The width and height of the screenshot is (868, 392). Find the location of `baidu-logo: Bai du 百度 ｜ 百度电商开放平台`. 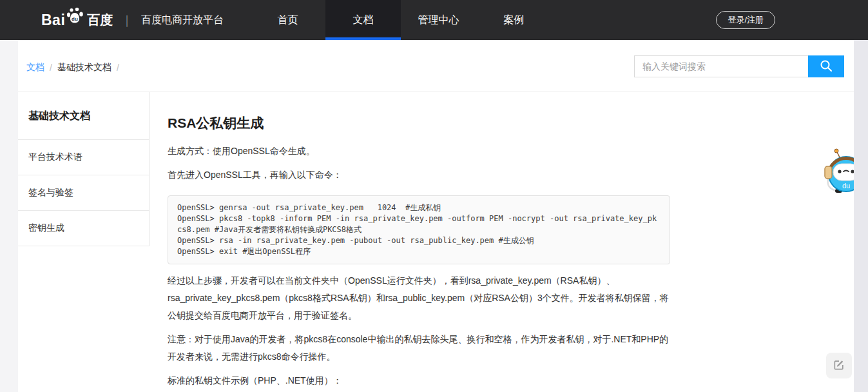

baidu-logo: Bai du 百度 ｜ 百度电商开放平台 is located at coordinates (133, 20).